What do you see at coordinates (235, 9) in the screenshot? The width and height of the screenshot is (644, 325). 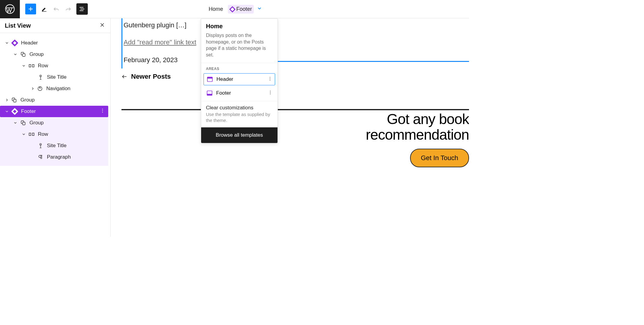 I see `top-toolbar: Home Footer` at bounding box center [235, 9].